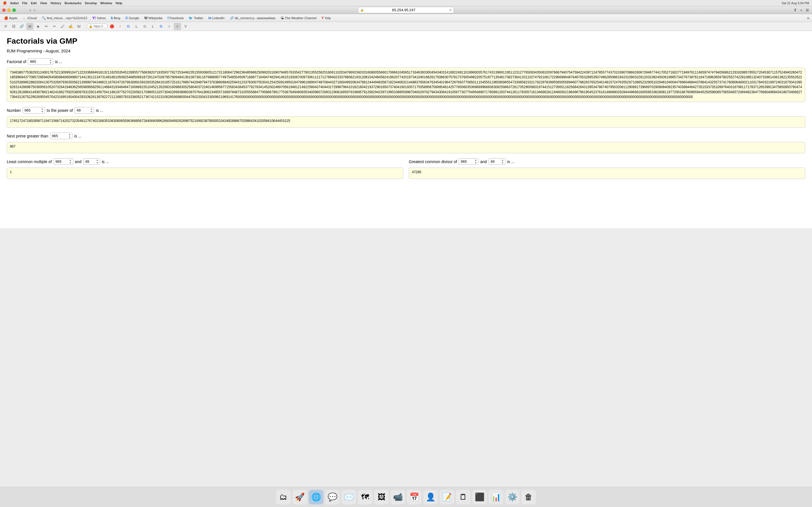 The image size is (812, 507). I want to click on lcm-input1-up: ▲, so click(70, 160).